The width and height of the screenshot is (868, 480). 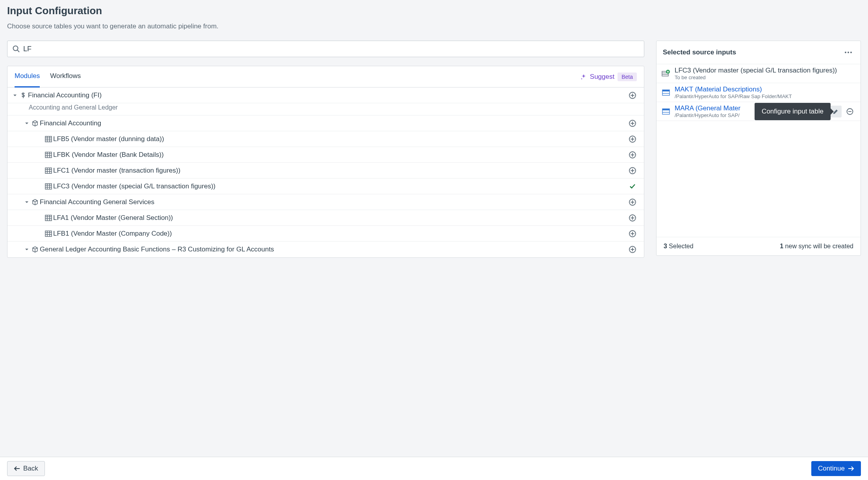 What do you see at coordinates (326, 186) in the screenshot?
I see `tree-row-lfc3: LFC3 (Vendor master (special G/L transac…` at bounding box center [326, 186].